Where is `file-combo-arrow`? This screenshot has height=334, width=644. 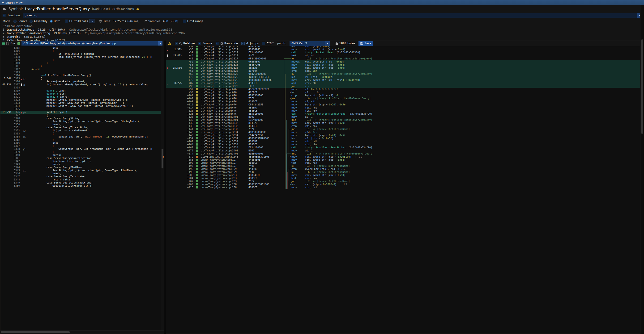 file-combo-arrow is located at coordinates (160, 43).